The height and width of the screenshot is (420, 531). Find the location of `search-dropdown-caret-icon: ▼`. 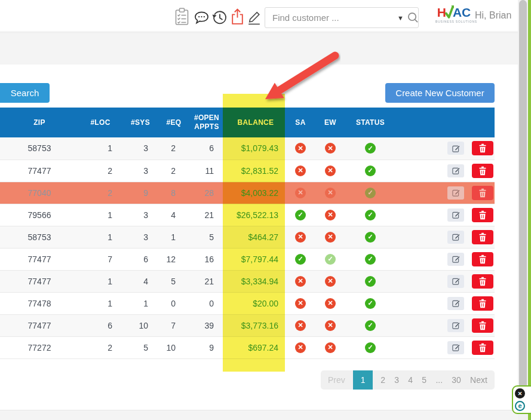

search-dropdown-caret-icon: ▼ is located at coordinates (401, 18).